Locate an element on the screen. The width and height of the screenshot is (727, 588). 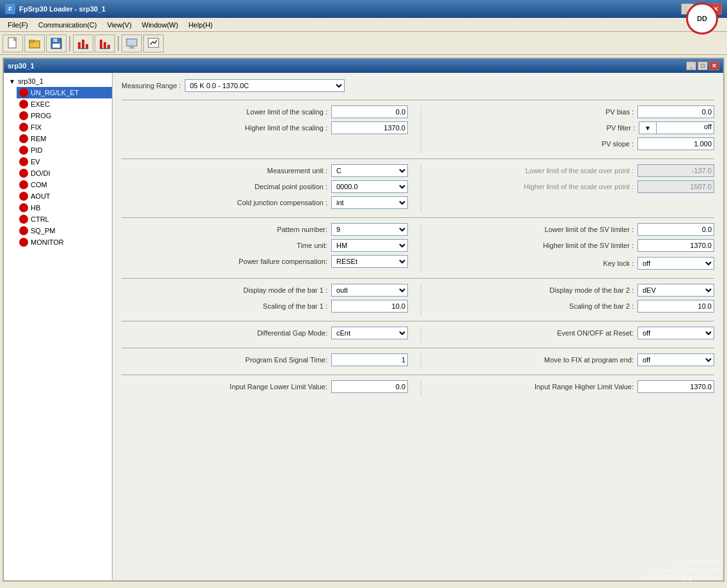
higher-sv-limiter-input: 1370.0 is located at coordinates (676, 245).